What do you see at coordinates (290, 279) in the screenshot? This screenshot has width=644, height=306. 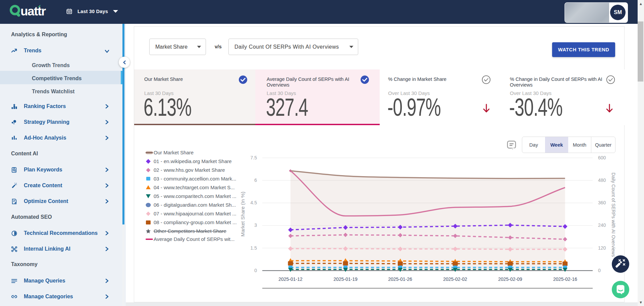 I see `svg-text: 2025-01-12` at bounding box center [290, 279].